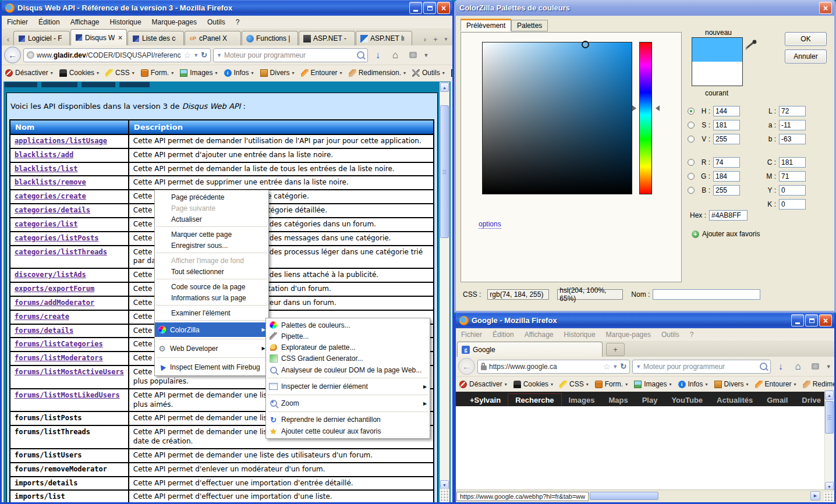 The height and width of the screenshot is (504, 836). What do you see at coordinates (777, 400) in the screenshot?
I see `google-nav-item: Gmail` at bounding box center [777, 400].